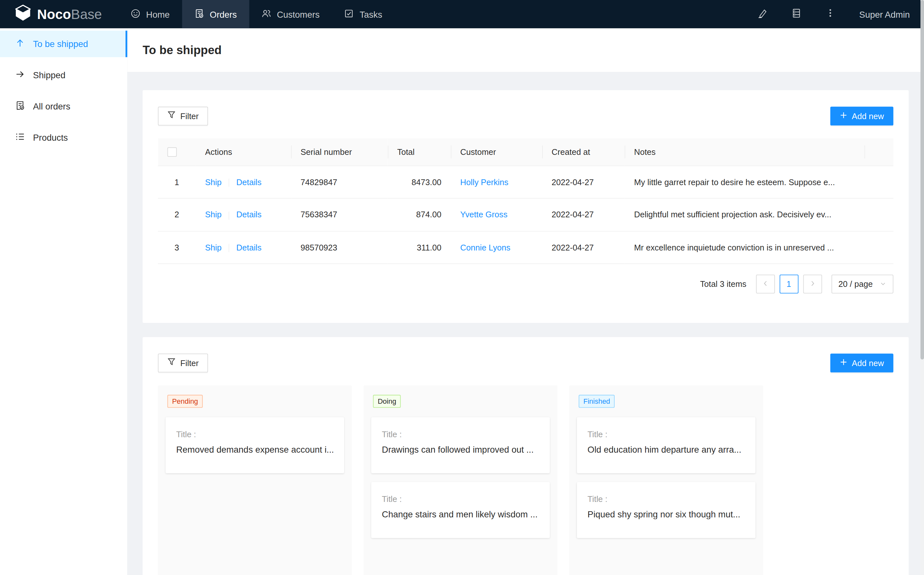 This screenshot has height=575, width=924. What do you see at coordinates (419, 214) in the screenshot?
I see `total-cell: 874.00` at bounding box center [419, 214].